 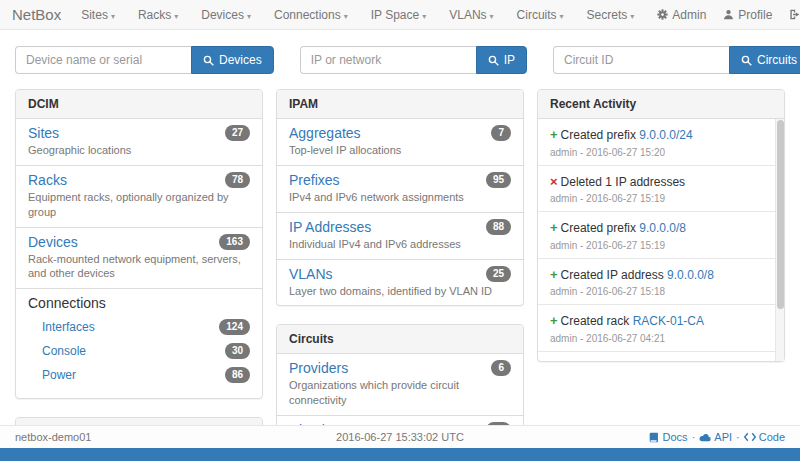 What do you see at coordinates (139, 197) in the screenshot?
I see `list-item-racks: Racks78 Equipment racks, optionally orga…` at bounding box center [139, 197].